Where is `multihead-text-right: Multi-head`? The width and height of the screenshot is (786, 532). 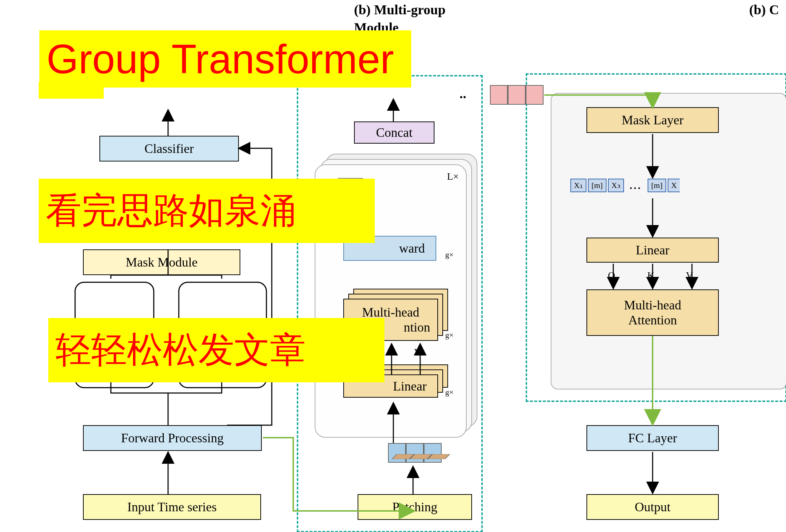 multihead-text-right: Multi-head is located at coordinates (653, 305).